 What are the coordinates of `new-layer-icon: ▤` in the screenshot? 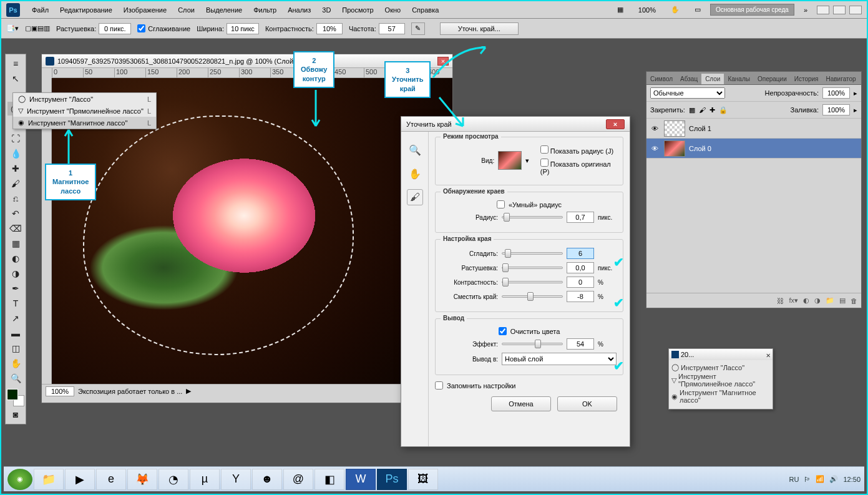 It's located at (842, 301).